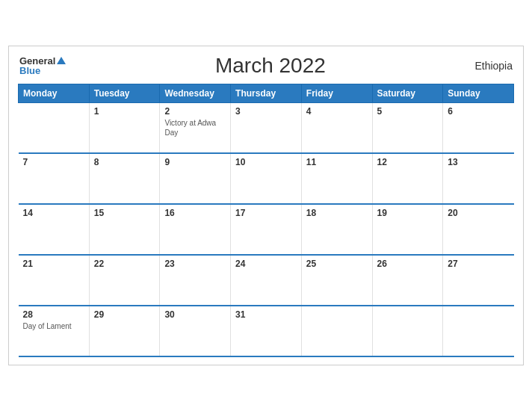  Describe the element at coordinates (266, 315) in the screenshot. I see `day-number: 31` at that location.